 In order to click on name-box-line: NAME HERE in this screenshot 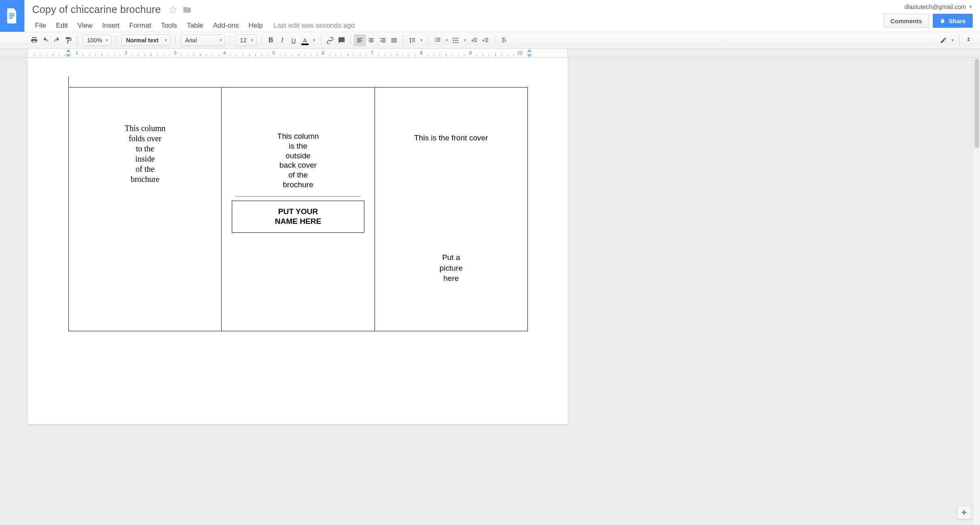, I will do `click(298, 221)`.